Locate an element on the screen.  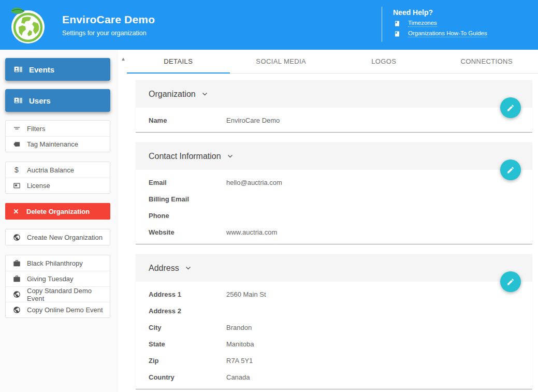
field-row: Address 2 is located at coordinates (334, 311).